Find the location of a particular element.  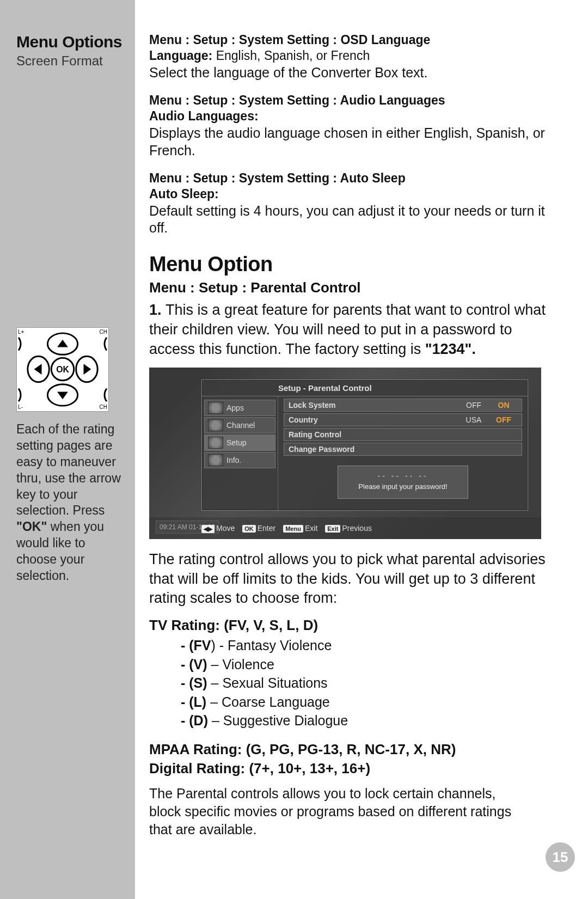

tv-rating-head: TV Rating: (FV, V, S, L, D) is located at coordinates (352, 625).